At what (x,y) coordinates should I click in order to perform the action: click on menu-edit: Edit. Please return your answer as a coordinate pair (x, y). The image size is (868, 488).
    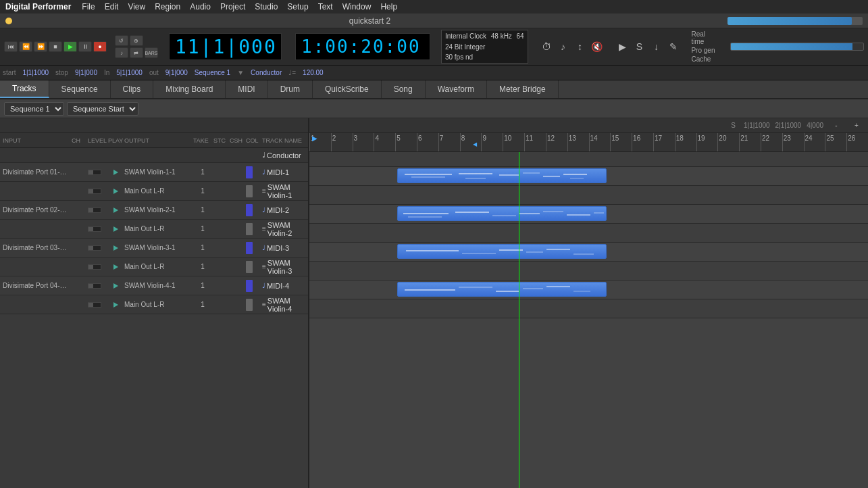
    Looking at the image, I should click on (112, 7).